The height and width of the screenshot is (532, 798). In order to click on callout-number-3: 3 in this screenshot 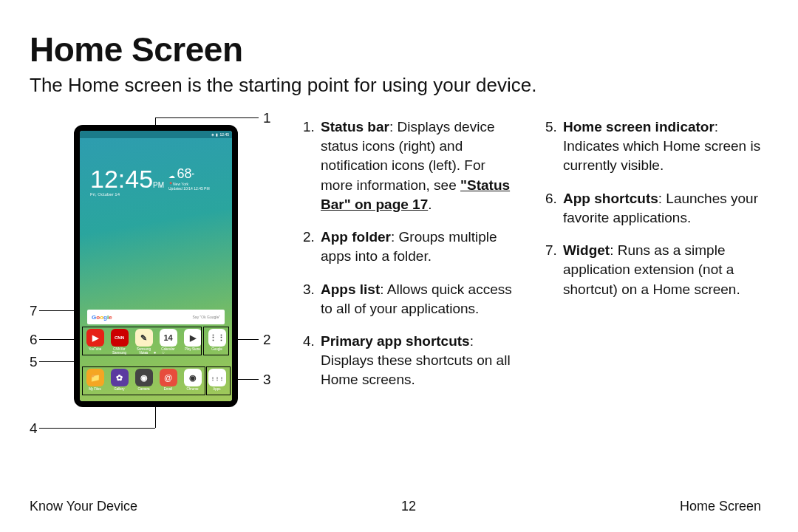, I will do `click(267, 380)`.